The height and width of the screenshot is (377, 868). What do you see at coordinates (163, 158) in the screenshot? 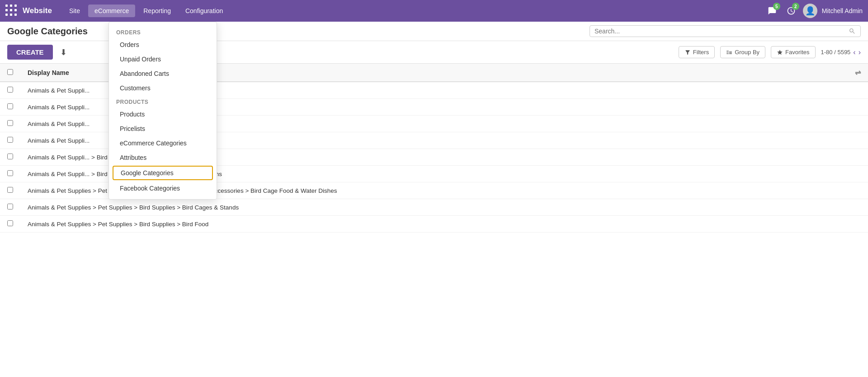
I see `dropdown-item-attributes: Attributes` at bounding box center [163, 158].